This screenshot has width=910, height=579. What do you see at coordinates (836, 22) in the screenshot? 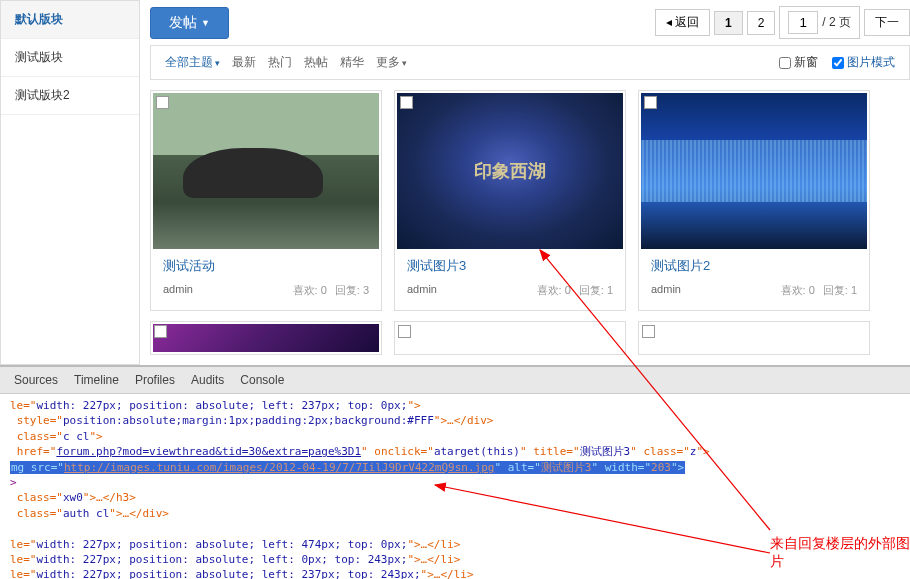
I see `page-total-label: / 2 页` at bounding box center [836, 22].